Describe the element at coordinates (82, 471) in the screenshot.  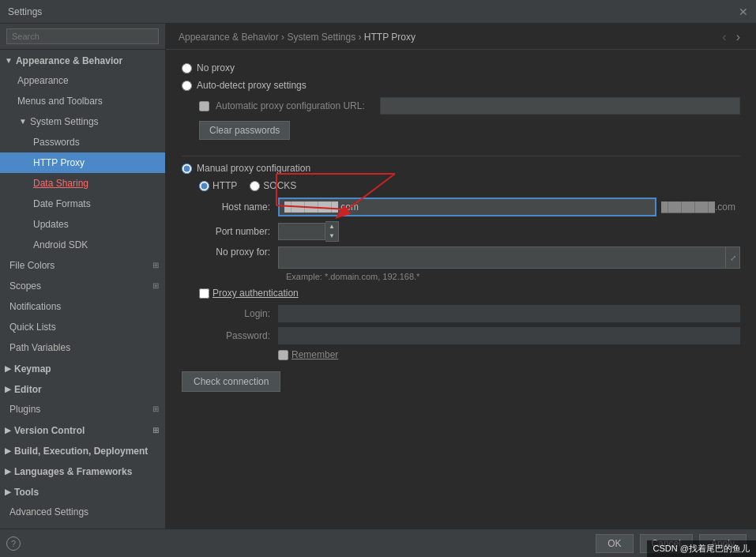
I see `sidebar-item-languages-frameworks: ▶ Languages & Frameworks` at that location.